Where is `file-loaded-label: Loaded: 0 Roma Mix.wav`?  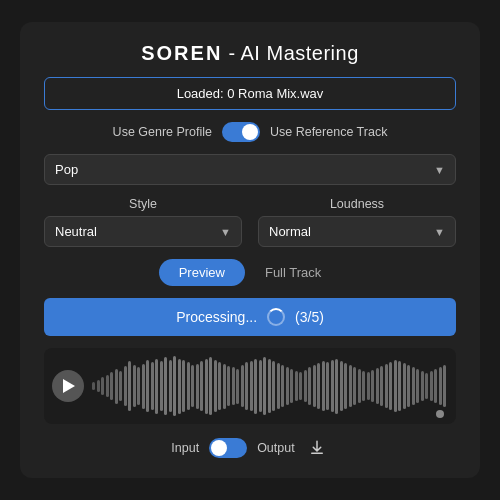 file-loaded-label: Loaded: 0 Roma Mix.wav is located at coordinates (250, 94).